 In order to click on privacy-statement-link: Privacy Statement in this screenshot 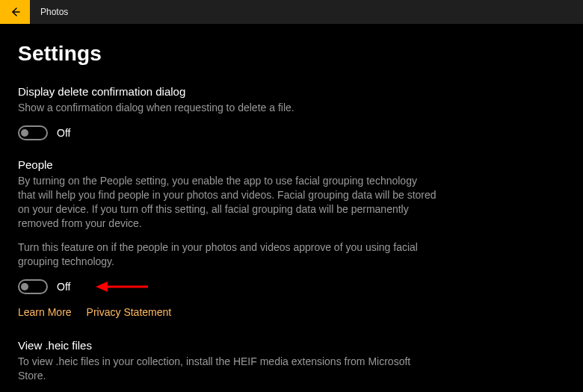, I will do `click(129, 312)`.